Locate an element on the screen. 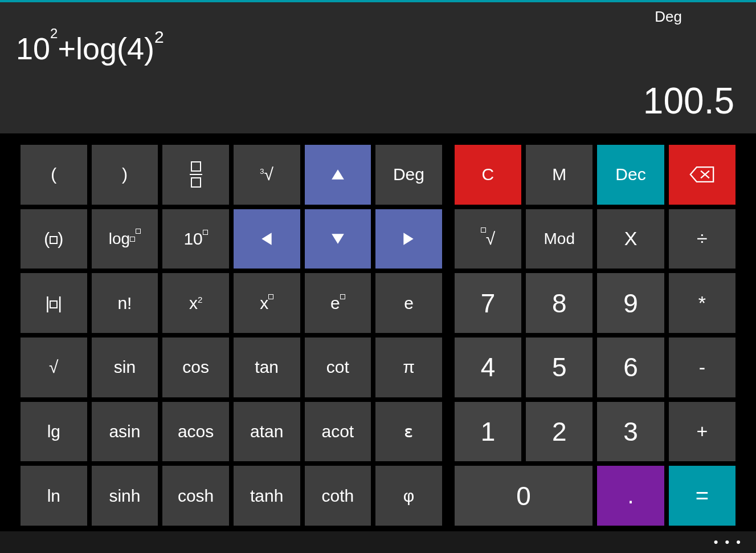  acos-button: acos is located at coordinates (196, 432).